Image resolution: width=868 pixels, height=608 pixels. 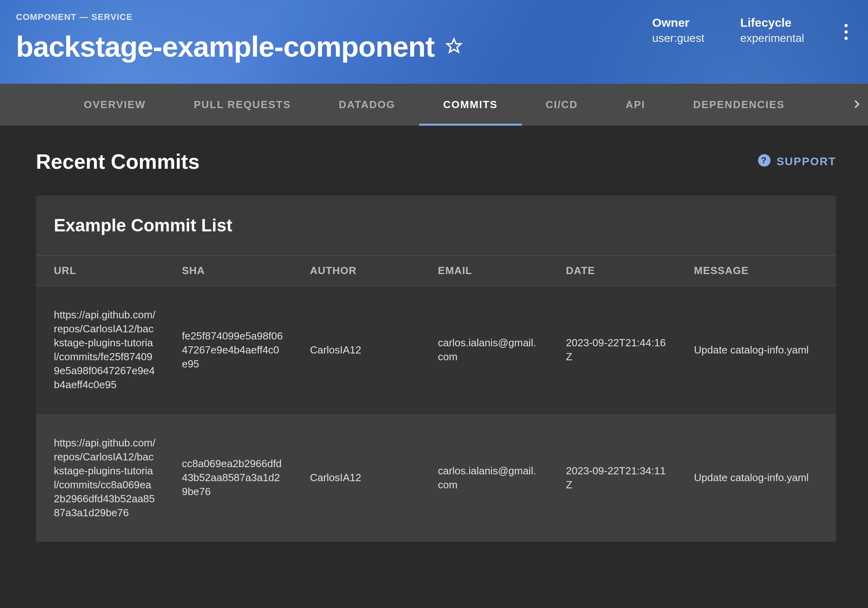 I want to click on lifecycle-label: Lifecycle, so click(x=772, y=23).